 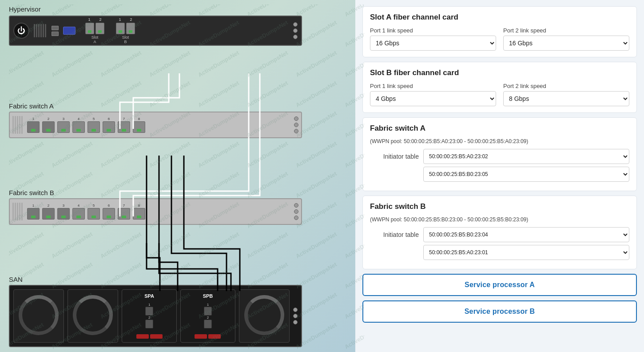 I want to click on fabric-a-initiator-row1: Initiator table 50:00:00:25:B5:A0:23:00 …, so click(x=500, y=156).